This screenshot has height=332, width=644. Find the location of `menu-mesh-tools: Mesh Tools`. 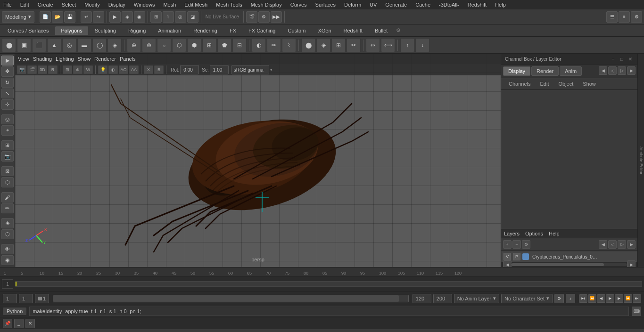

menu-mesh-tools: Mesh Tools is located at coordinates (229, 5).